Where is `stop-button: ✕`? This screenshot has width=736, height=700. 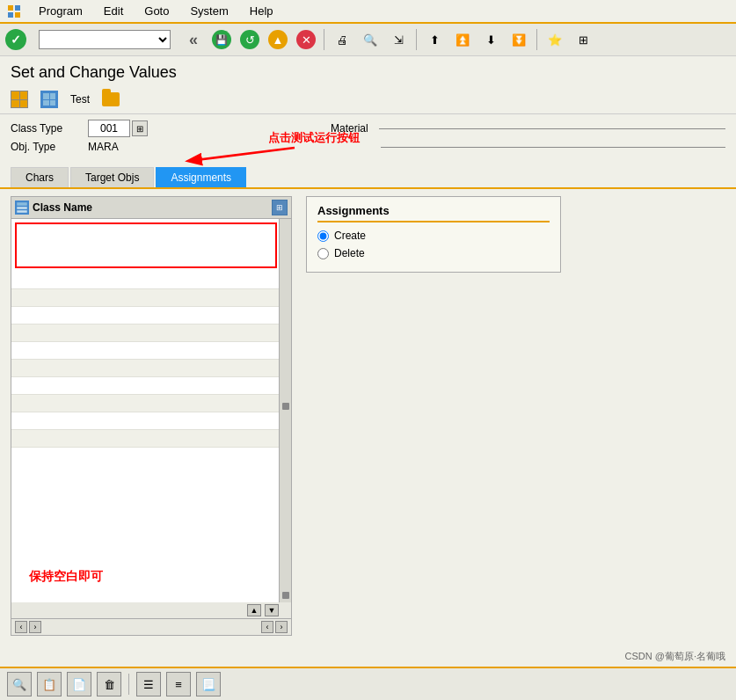
stop-button: ✕ is located at coordinates (306, 40).